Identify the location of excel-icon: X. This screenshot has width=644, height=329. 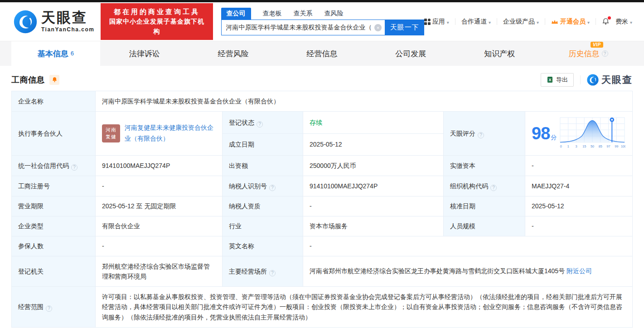
(550, 80).